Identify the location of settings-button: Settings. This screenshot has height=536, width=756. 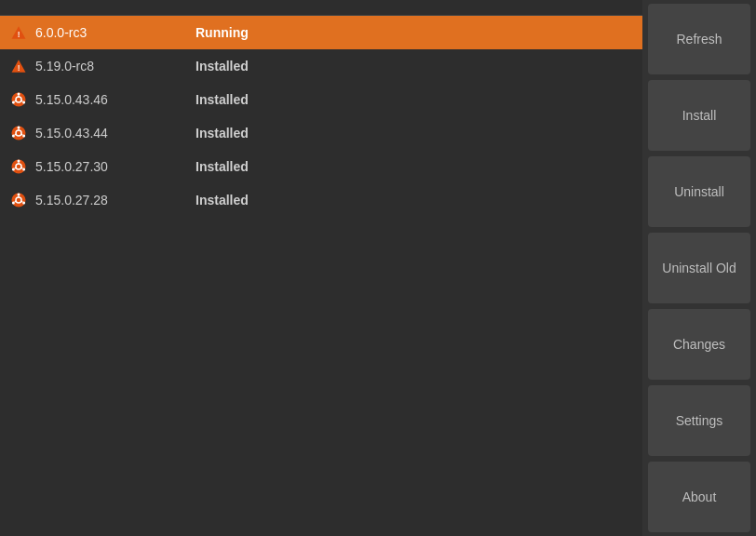
(699, 421).